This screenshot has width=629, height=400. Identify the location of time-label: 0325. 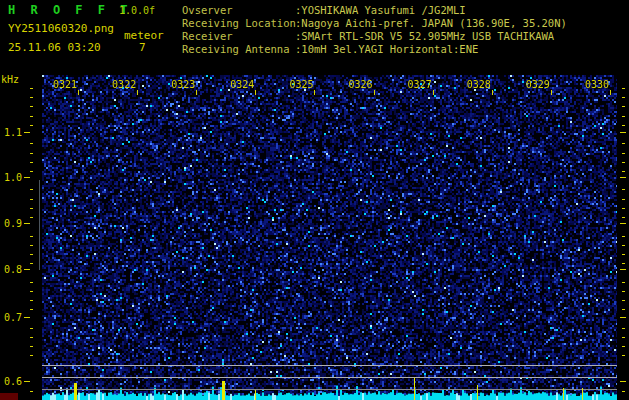
(301, 84).